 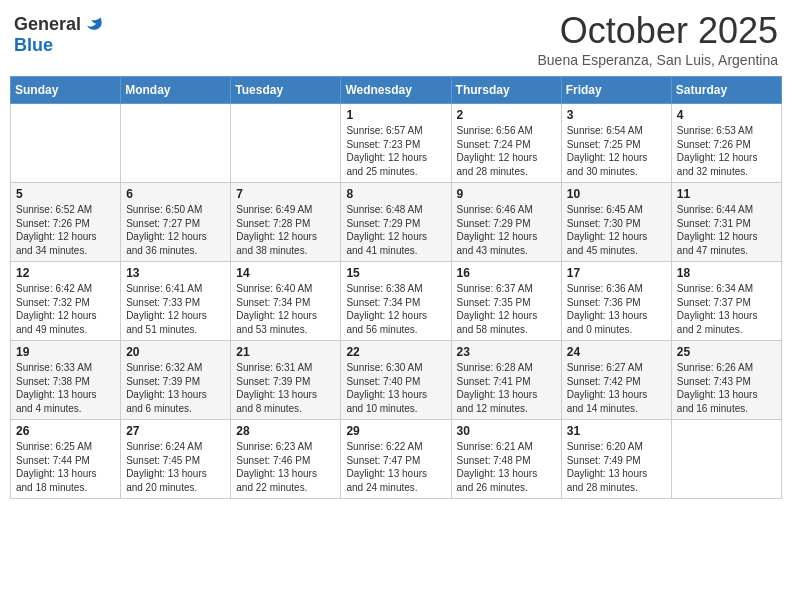 What do you see at coordinates (286, 302) in the screenshot?
I see `table-row: 14Sunrise: 6:40 AM Sunset: 7:34 PM Dayli…` at bounding box center [286, 302].